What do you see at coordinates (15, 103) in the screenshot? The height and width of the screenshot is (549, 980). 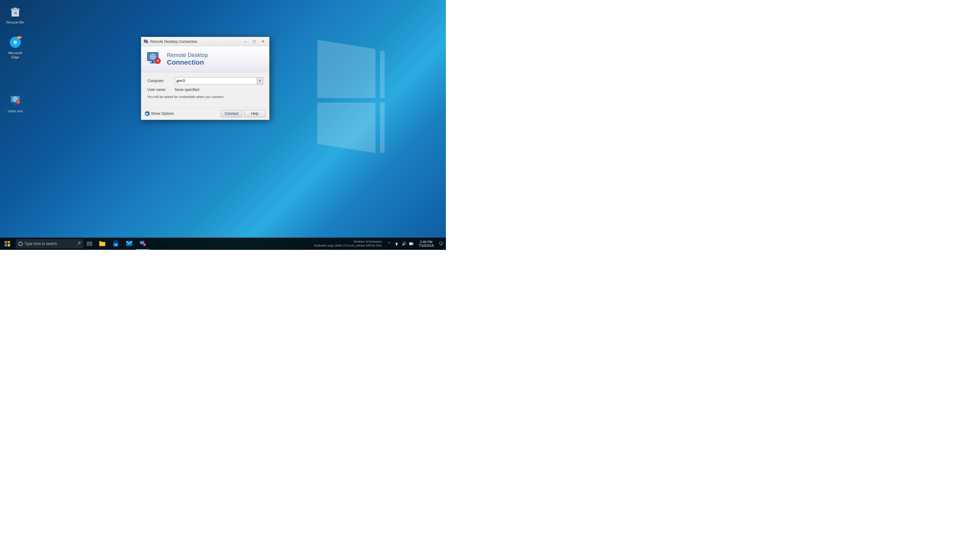 I see `mstsc-icon: ↺ mstsc.exe` at bounding box center [15, 103].